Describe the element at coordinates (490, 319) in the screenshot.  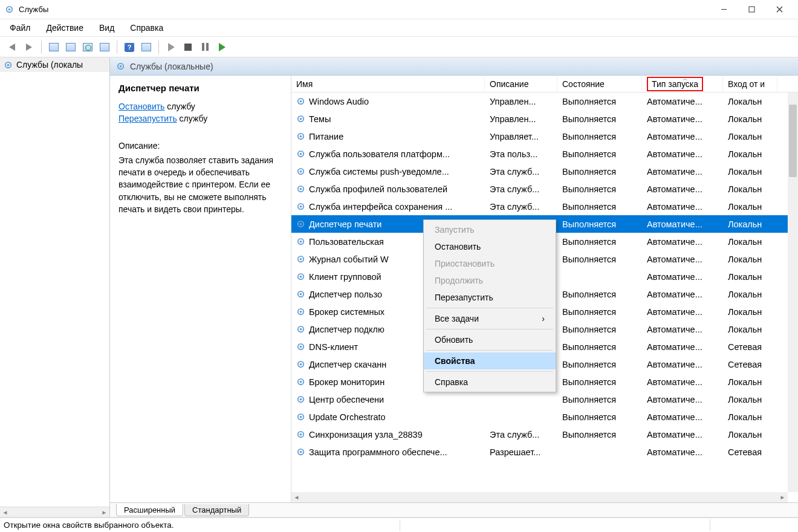
I see `ctx-all-tasks: Все задачи ›` at that location.